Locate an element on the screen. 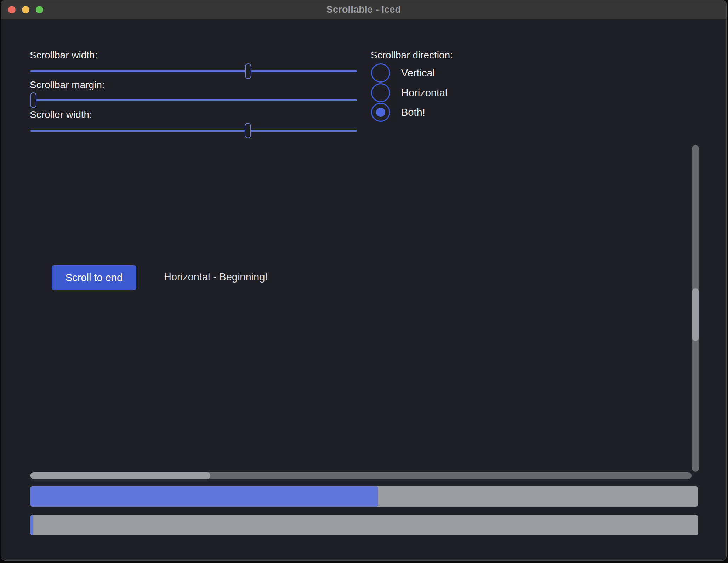 This screenshot has height=563, width=728. scroller-width-slider is located at coordinates (194, 131).